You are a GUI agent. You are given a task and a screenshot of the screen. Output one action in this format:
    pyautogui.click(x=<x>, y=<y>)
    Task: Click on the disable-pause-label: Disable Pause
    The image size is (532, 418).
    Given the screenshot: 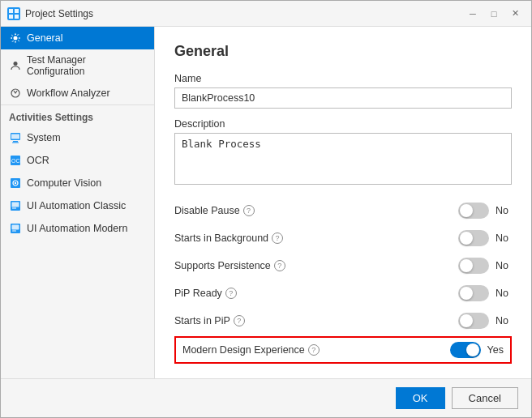 What is the action you would take?
    pyautogui.click(x=208, y=211)
    